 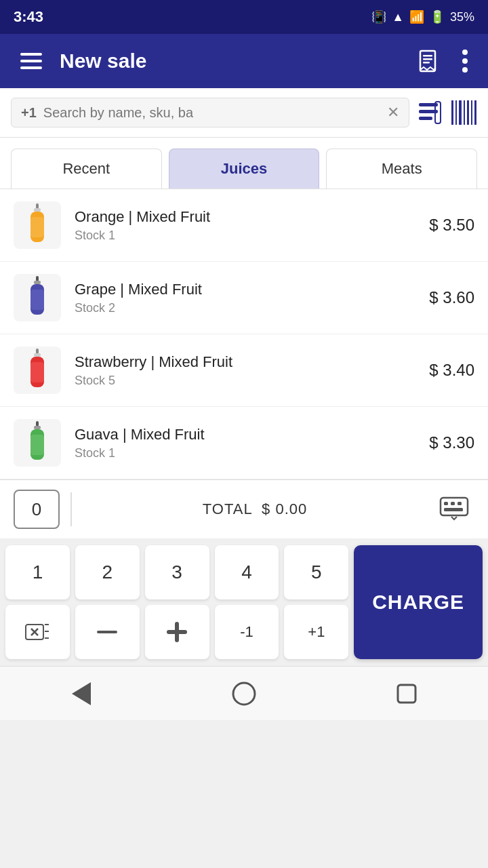 What do you see at coordinates (210, 113) in the screenshot?
I see `search-input-wrap: +1 ✕` at bounding box center [210, 113].